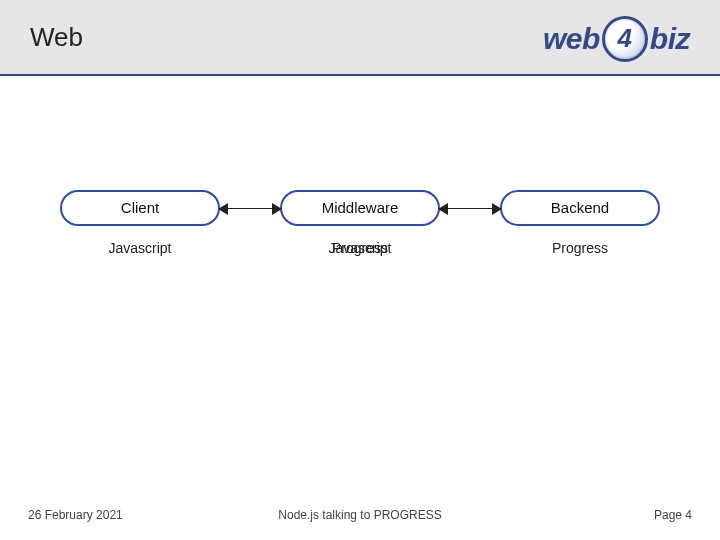 The image size is (720, 540). What do you see at coordinates (572, 39) in the screenshot?
I see `logo-word-web: web` at bounding box center [572, 39].